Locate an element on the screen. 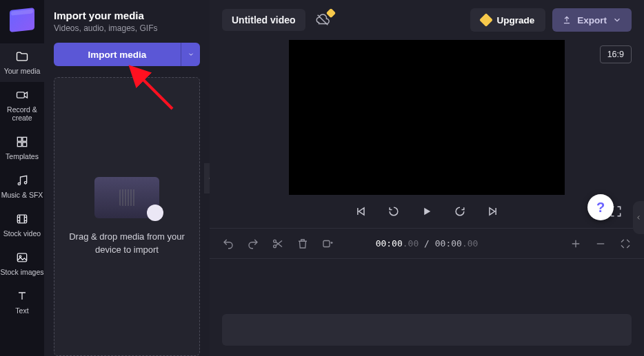 Image resolution: width=644 pixels, height=356 pixels. import-media-button: Import media is located at coordinates (117, 54).